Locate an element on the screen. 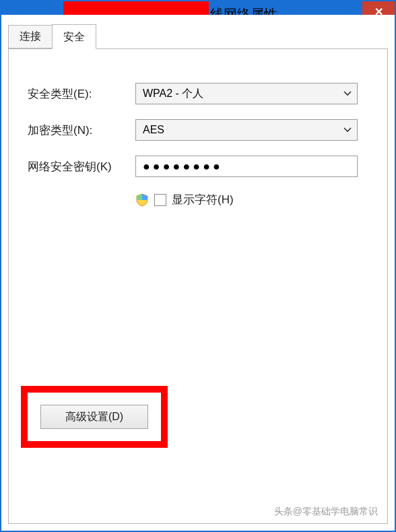  select-encryption-type: AES is located at coordinates (246, 130).